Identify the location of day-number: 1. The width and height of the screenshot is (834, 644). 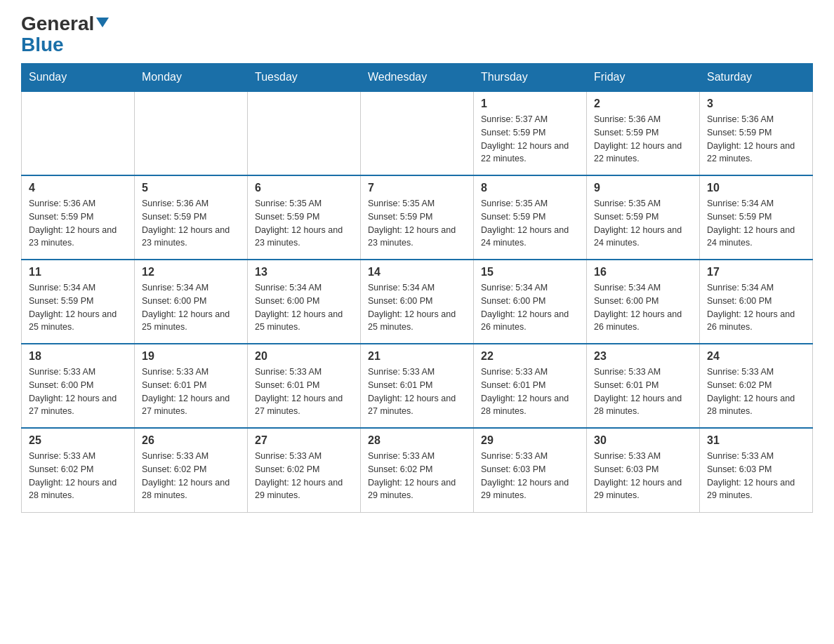
(530, 104).